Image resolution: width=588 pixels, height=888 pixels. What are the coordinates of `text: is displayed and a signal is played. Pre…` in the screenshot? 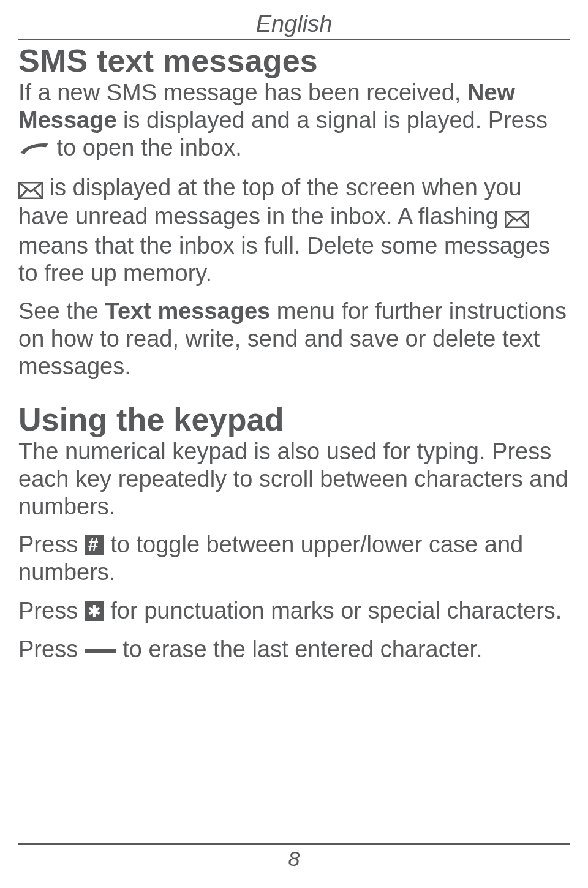 It's located at (332, 120).